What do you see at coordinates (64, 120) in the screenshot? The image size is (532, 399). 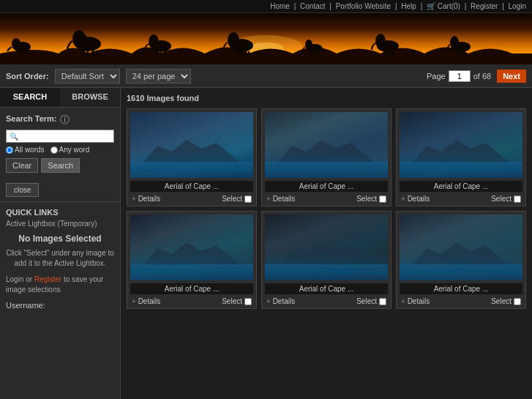 I see `search-info-button: ⓘ` at bounding box center [64, 120].